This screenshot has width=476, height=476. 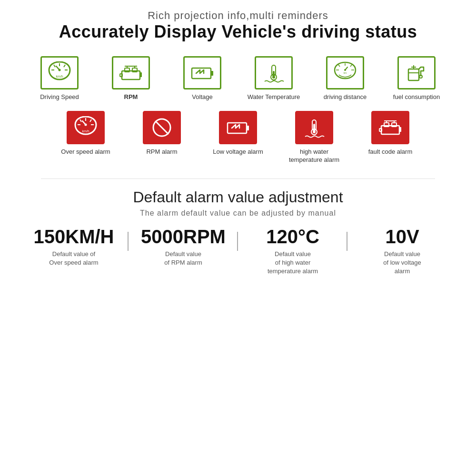 I want to click on section-divider, so click(x=238, y=179).